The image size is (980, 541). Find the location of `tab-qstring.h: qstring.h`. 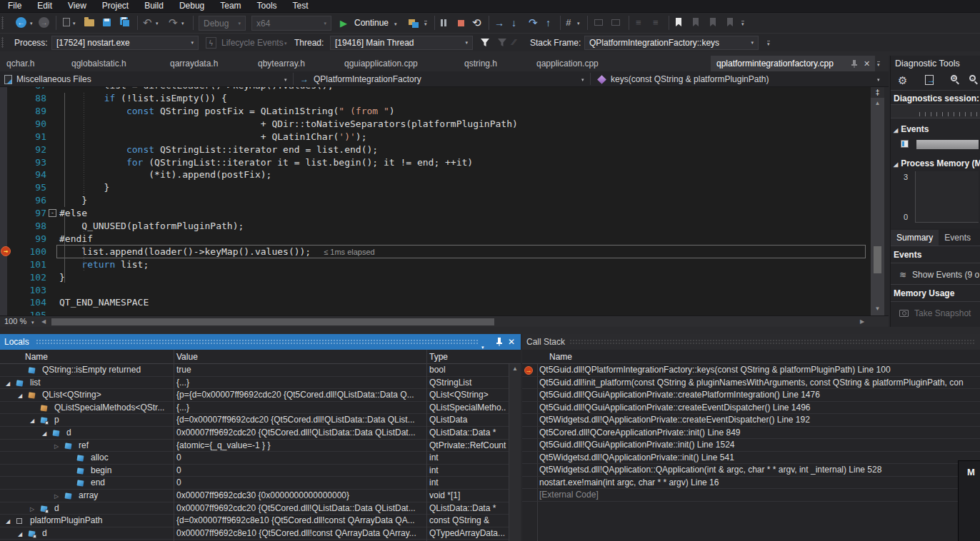

tab-qstring.h: qstring.h is located at coordinates (481, 64).